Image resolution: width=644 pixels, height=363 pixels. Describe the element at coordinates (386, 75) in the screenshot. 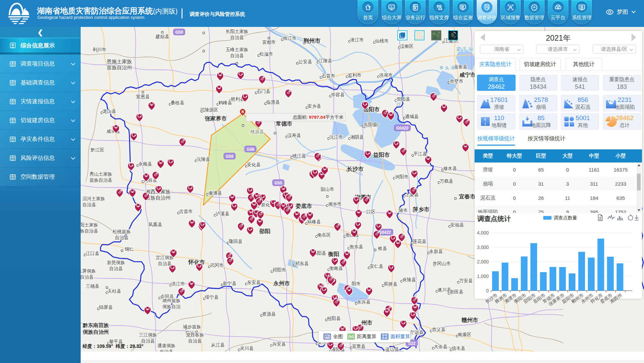

I see `svg-text: 洪湖市` at that location.